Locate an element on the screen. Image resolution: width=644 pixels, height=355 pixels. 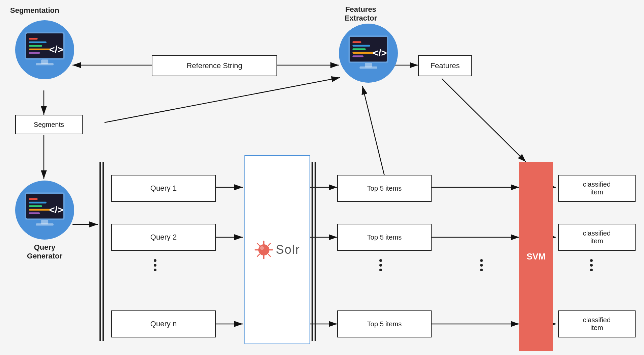
features-box: Features is located at coordinates (445, 65).